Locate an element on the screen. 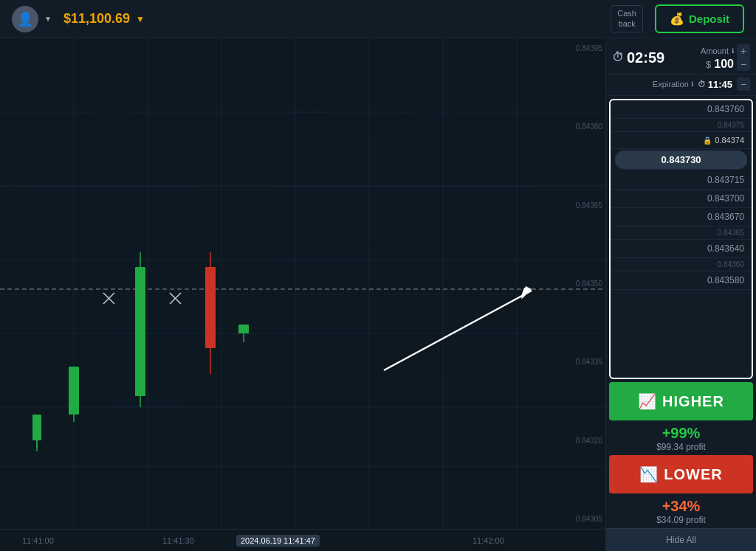 This screenshot has width=756, height=551. timer-amount-row: ⏱ 02:59 Amount ℹ + $ 100 − is located at coordinates (681, 56).